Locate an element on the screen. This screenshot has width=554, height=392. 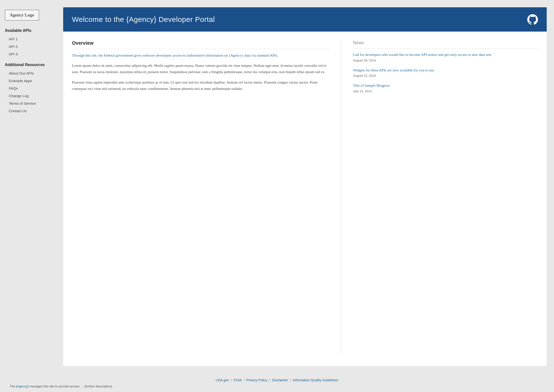
github-icon is located at coordinates (533, 19).